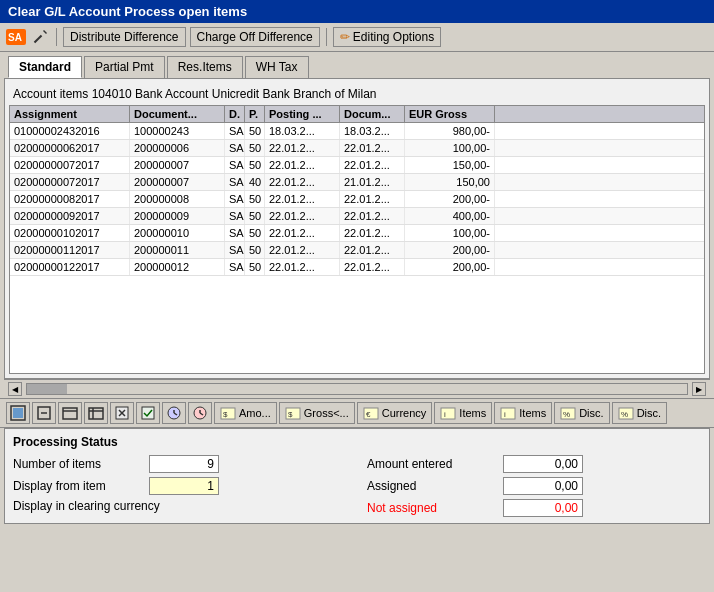 This screenshot has width=714, height=592. I want to click on disc1-button: % Disc., so click(582, 413).